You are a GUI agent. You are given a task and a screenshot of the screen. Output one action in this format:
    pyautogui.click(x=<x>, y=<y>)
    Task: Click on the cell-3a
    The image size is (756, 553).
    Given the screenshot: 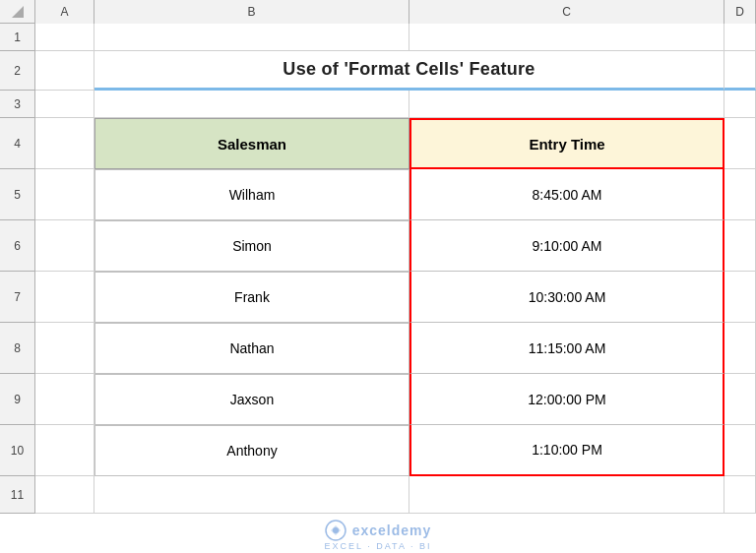 What is the action you would take?
    pyautogui.click(x=65, y=104)
    